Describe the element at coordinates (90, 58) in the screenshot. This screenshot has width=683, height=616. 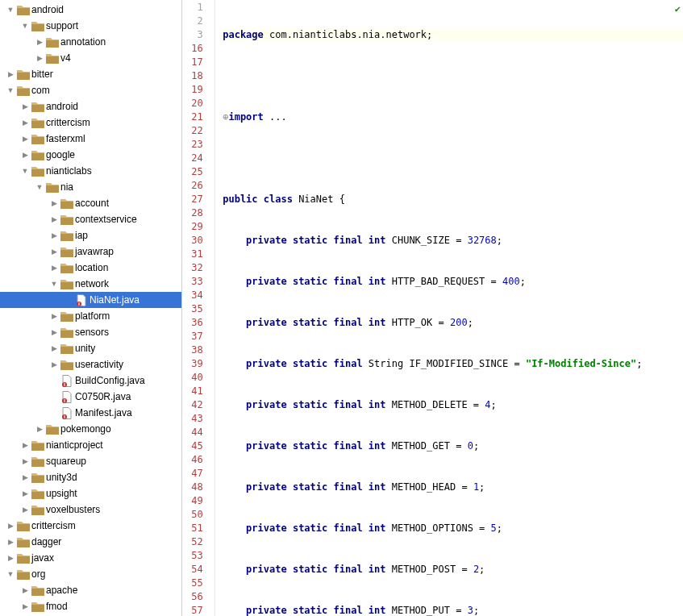
I see `tree-item-v4: ▶v4` at that location.